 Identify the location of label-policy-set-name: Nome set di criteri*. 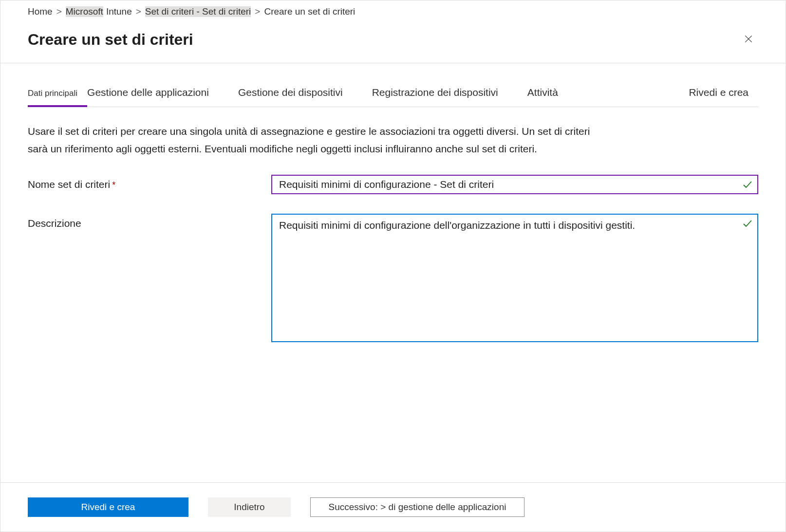
(150, 183).